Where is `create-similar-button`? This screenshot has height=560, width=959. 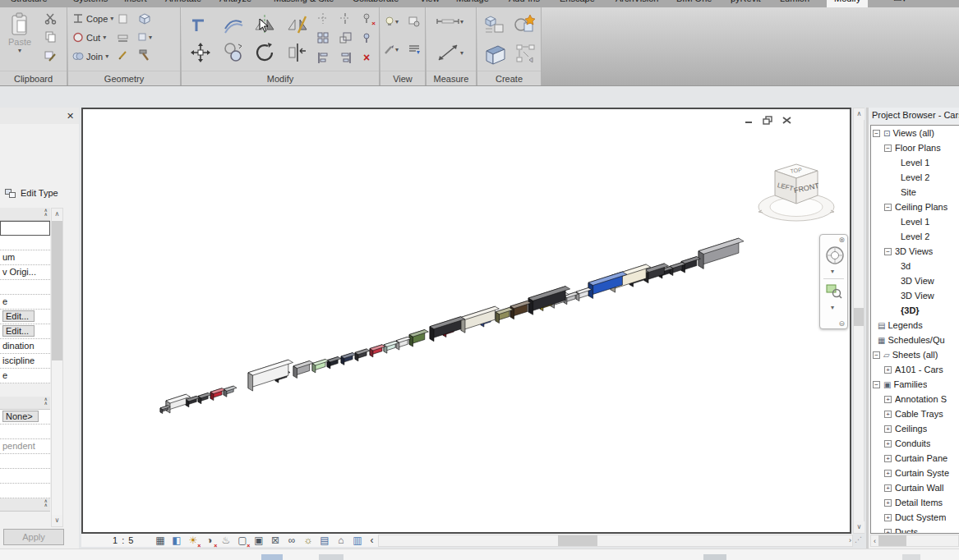 create-similar-button is located at coordinates (524, 25).